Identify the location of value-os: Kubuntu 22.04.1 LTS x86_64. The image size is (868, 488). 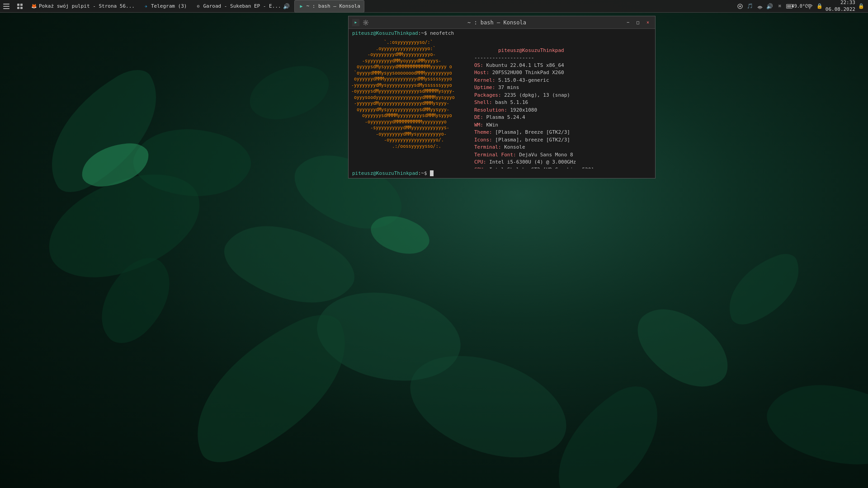
(525, 65).